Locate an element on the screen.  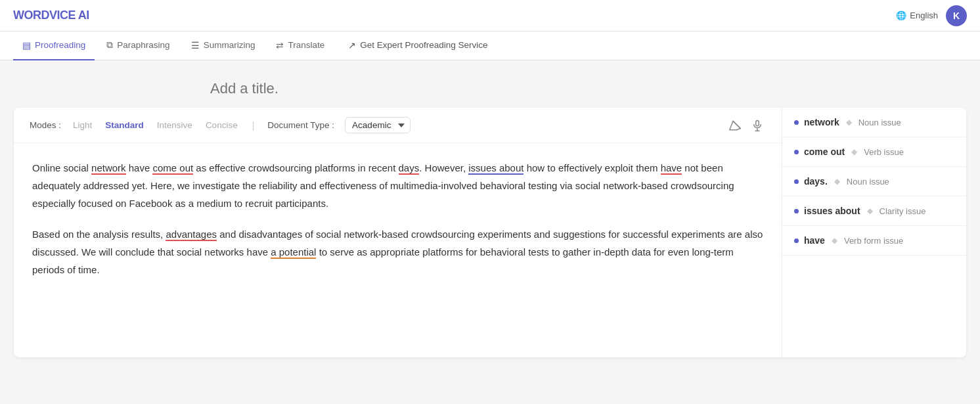
highlight-network: network is located at coordinates (109, 168).